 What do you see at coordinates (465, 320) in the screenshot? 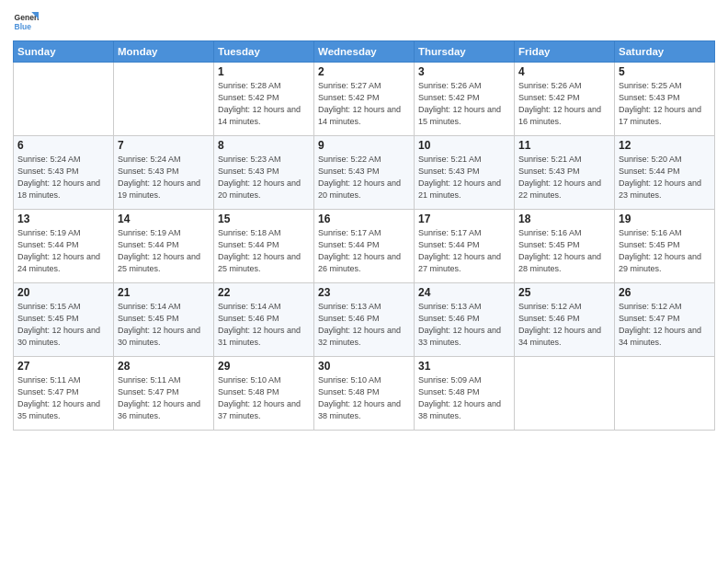
I see `calendar-cell: 24Sunrise: 5:13 AMSunset: 5:46 PMDayligh…` at bounding box center [465, 320].